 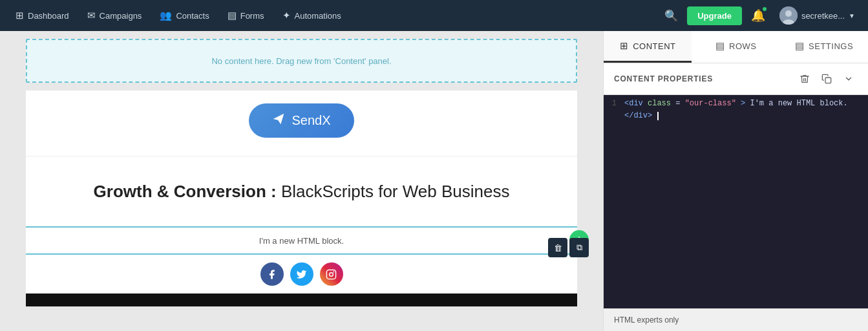 I want to click on notifications-button: 🔔, so click(x=758, y=16).